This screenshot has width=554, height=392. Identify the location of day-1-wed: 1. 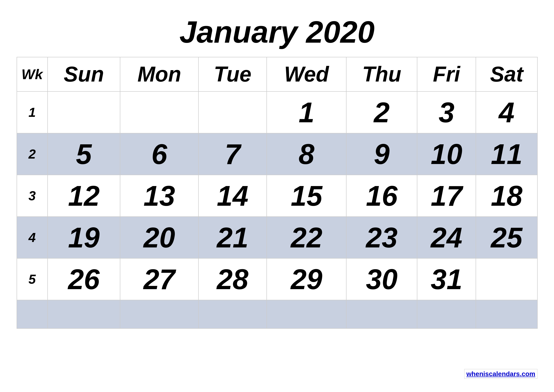
(306, 112).